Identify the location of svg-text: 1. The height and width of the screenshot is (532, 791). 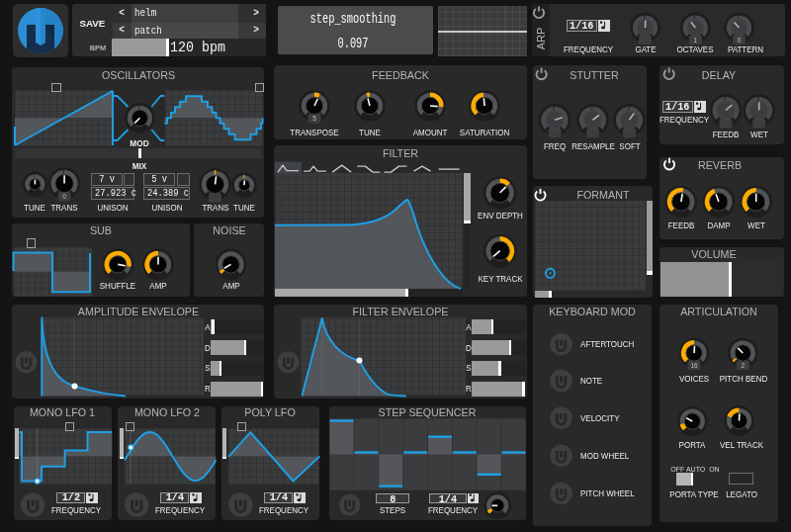
(695, 40).